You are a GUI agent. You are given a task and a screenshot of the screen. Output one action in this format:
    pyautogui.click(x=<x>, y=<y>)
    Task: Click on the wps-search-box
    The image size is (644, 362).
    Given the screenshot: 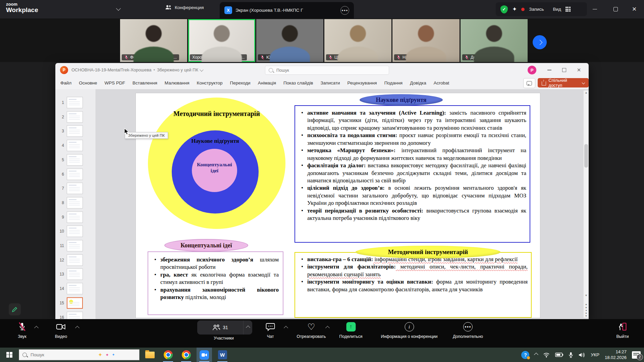 What is the action you would take?
    pyautogui.click(x=327, y=70)
    